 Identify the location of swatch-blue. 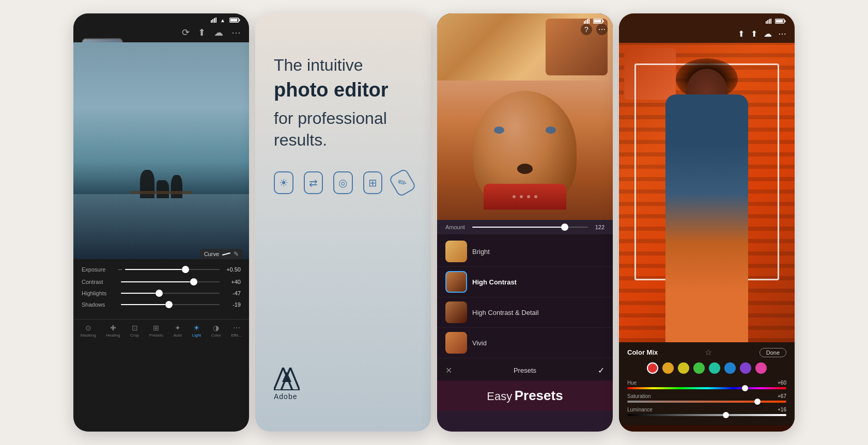
(730, 368).